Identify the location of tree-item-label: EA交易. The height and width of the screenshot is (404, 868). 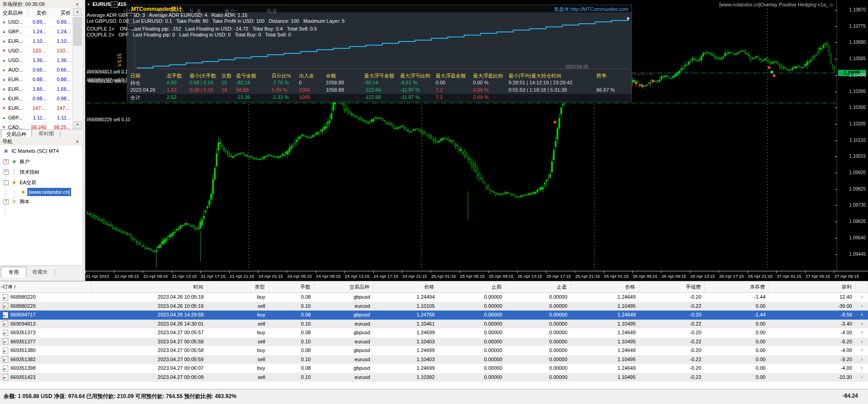
(28, 182).